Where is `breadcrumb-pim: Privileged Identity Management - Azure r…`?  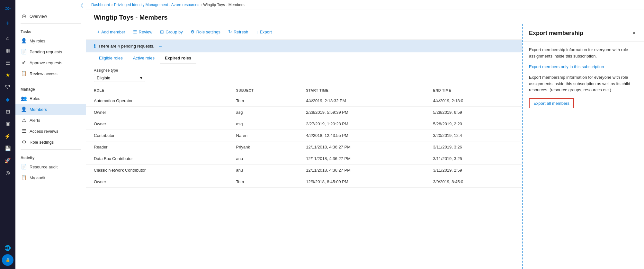
breadcrumb-pim: Privileged Identity Management - Azure r… is located at coordinates (157, 5).